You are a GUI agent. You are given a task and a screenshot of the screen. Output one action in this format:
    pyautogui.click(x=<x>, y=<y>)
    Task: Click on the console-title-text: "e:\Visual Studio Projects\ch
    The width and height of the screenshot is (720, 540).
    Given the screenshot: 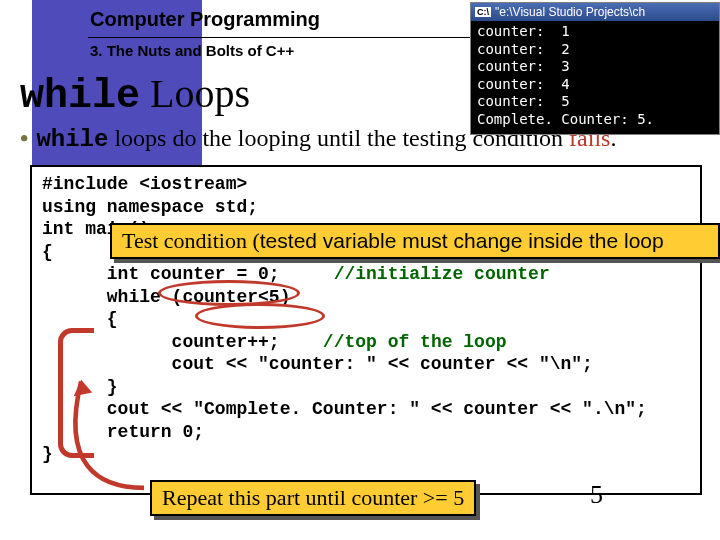 What is the action you would take?
    pyautogui.click(x=570, y=12)
    